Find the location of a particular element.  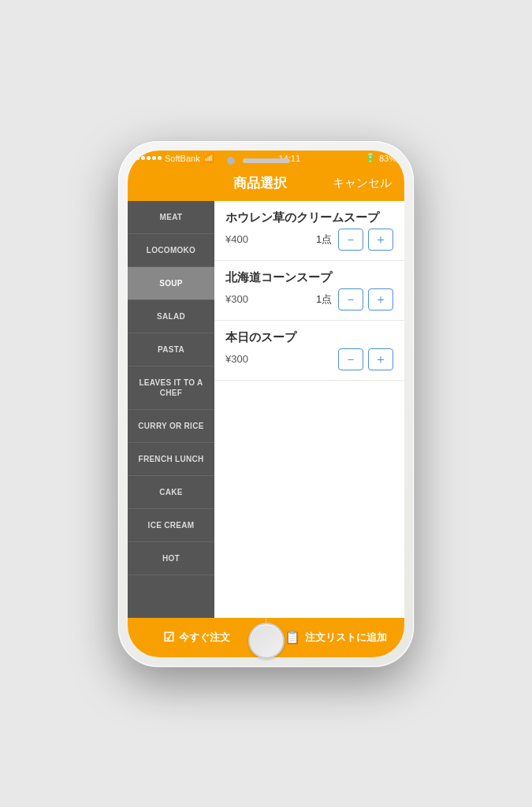

sidebar-item-meat: MEAT is located at coordinates (171, 218).